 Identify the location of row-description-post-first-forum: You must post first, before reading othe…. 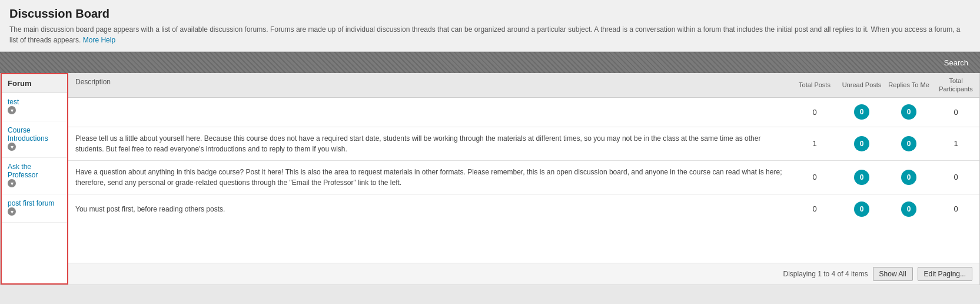
(430, 209).